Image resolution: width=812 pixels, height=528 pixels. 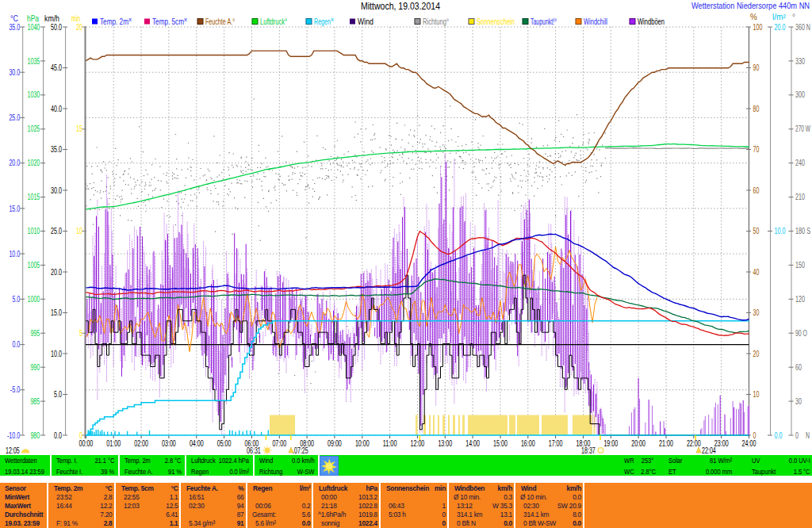 What do you see at coordinates (224, 444) in the screenshot?
I see `svg-text: 05:00` at bounding box center [224, 444].